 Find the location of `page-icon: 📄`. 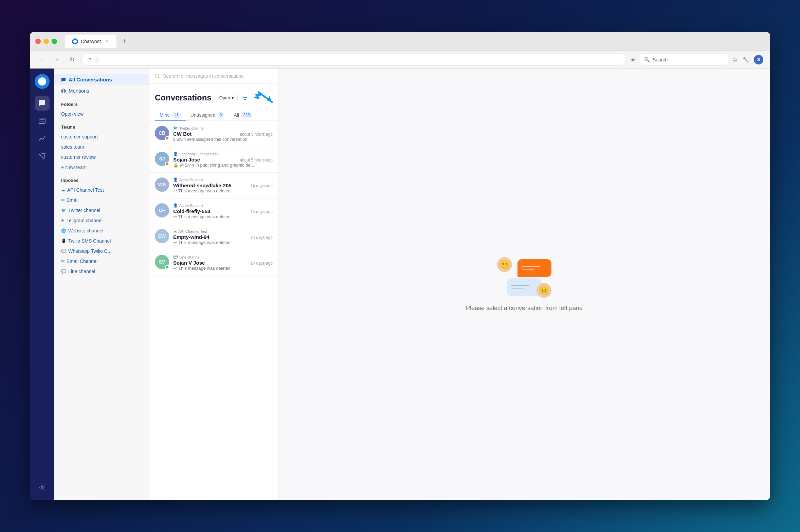

page-icon: 📄 is located at coordinates (97, 60).